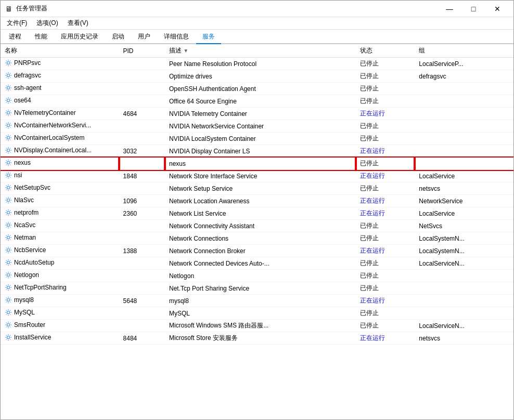 The width and height of the screenshot is (514, 420). Describe the element at coordinates (24, 312) in the screenshot. I see `service-name: MySQL` at that location.